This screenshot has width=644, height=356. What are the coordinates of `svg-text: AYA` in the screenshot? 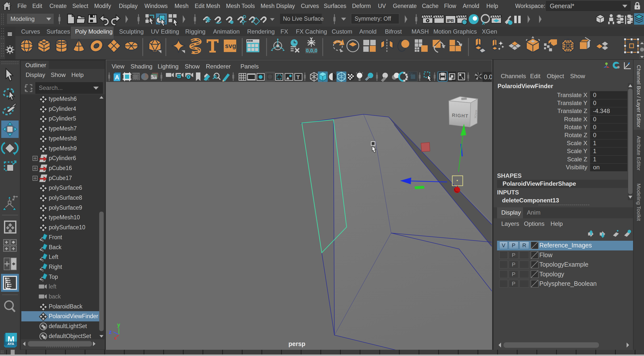 It's located at (11, 344).